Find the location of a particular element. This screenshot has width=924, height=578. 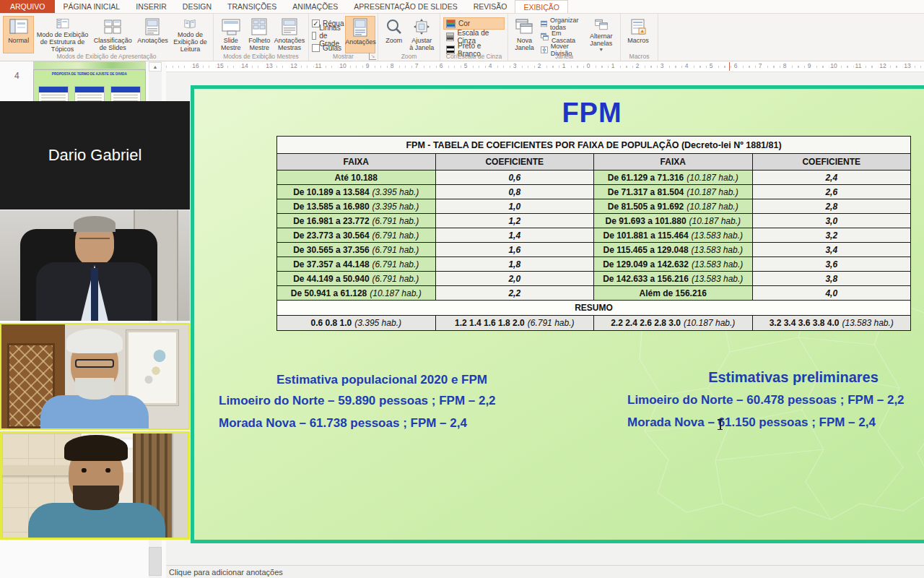

outline-view-button: Modo de Exibição de Estrutura de Tópicos is located at coordinates (62, 35).